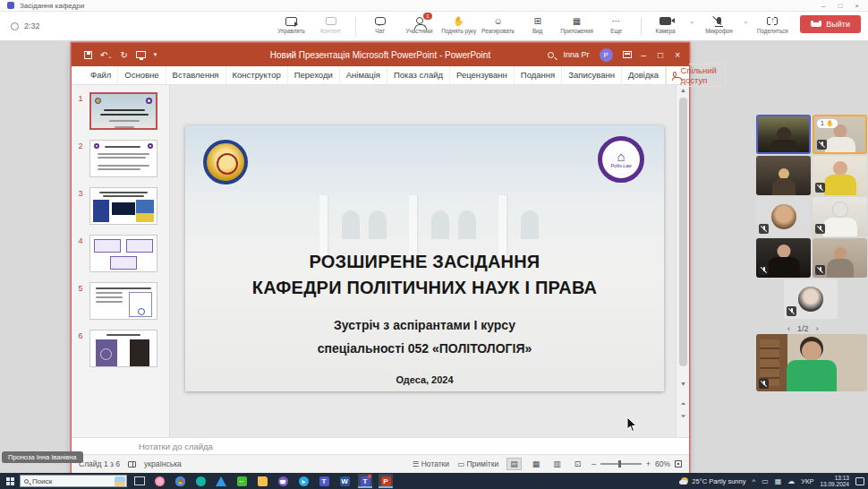 The width and height of the screenshot is (868, 489). What do you see at coordinates (197, 75) in the screenshot?
I see `tab-insert: Вставлення` at bounding box center [197, 75].